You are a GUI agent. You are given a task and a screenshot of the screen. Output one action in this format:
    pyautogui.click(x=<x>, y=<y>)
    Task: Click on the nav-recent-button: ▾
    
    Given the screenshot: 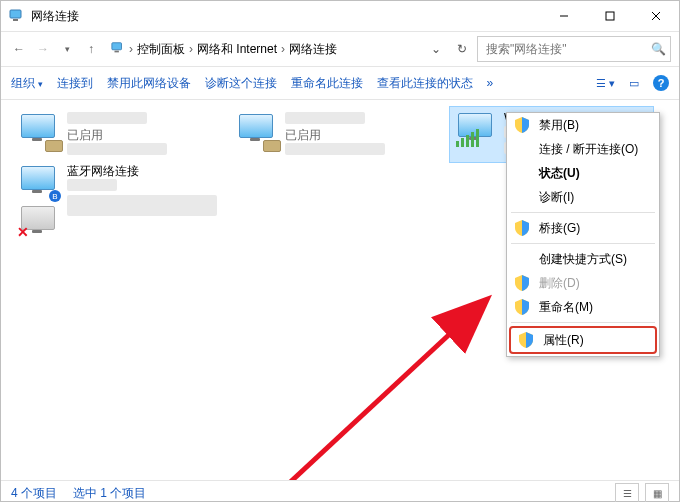 What is the action you would take?
    pyautogui.click(x=67, y=49)
    